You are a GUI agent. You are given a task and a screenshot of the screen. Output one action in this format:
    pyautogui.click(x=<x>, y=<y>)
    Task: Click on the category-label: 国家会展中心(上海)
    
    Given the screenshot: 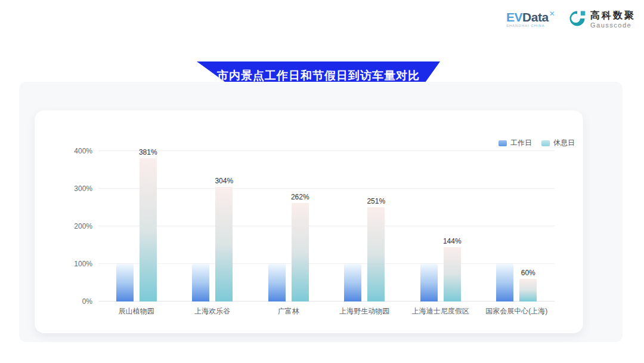 What is the action you would take?
    pyautogui.click(x=516, y=312)
    